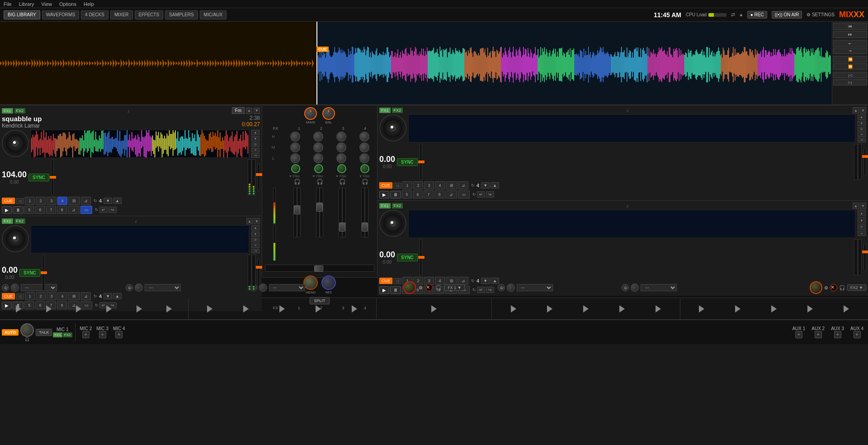 The image size is (868, 445). I want to click on deck3-skip-btn: ⇥, so click(862, 140).